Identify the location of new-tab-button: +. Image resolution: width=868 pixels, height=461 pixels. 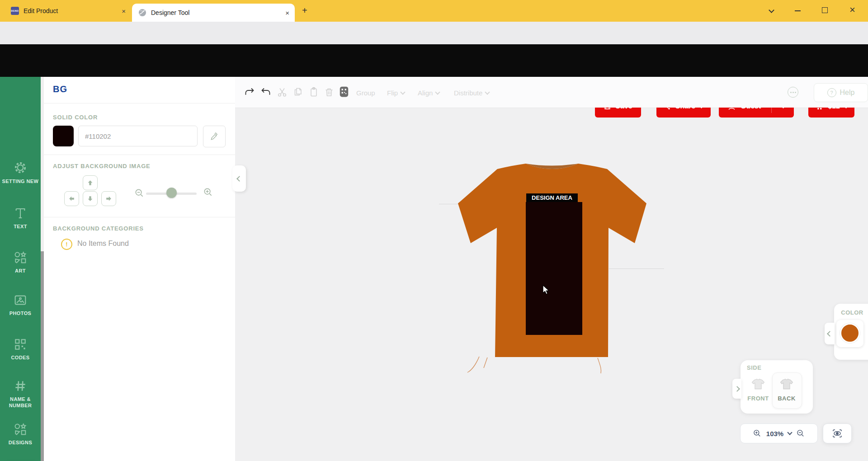
(305, 10).